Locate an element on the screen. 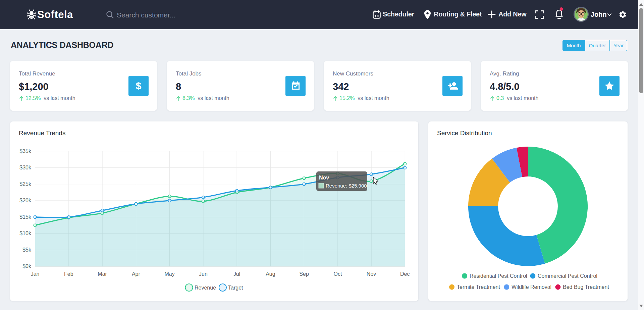 The height and width of the screenshot is (310, 644). svg-text: Mar is located at coordinates (102, 274).